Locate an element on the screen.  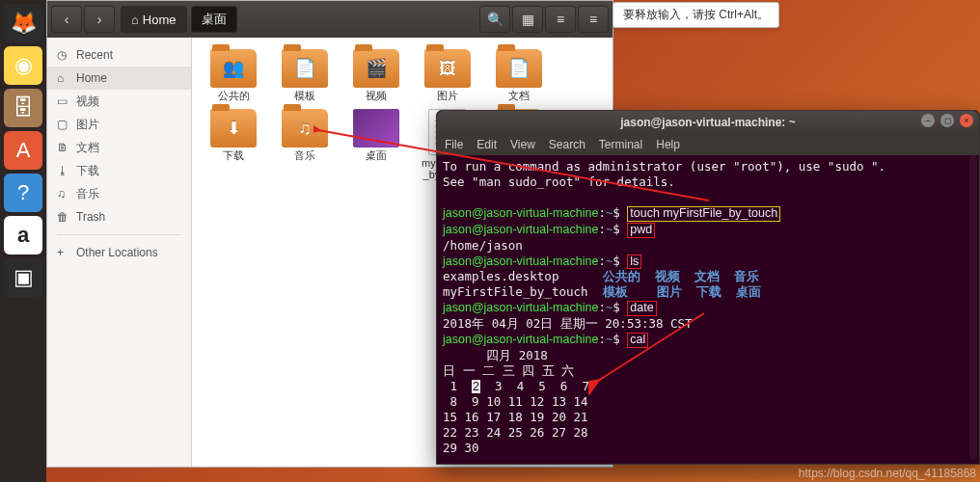
sidebar-label: 视频 is located at coordinates (88, 102).